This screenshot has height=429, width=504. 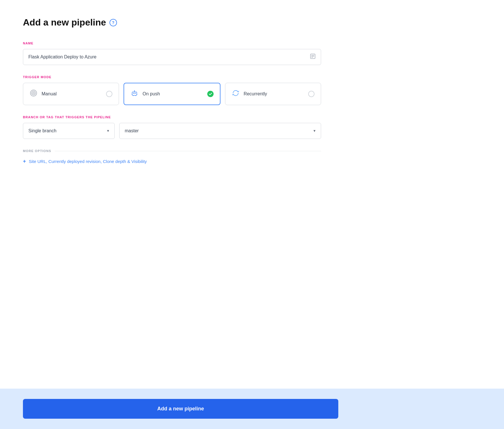 What do you see at coordinates (71, 94) in the screenshot?
I see `trigger-option-manual: Manual` at bounding box center [71, 94].